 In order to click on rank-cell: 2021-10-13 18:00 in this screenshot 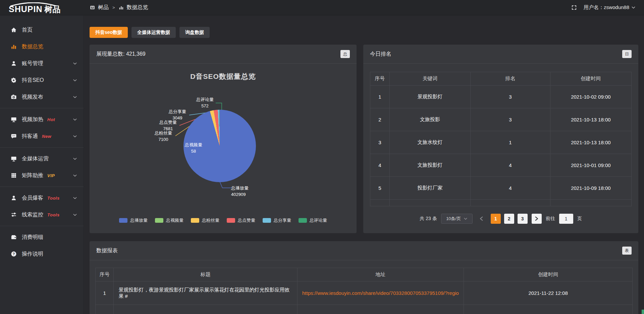, I will do `click(591, 120)`.